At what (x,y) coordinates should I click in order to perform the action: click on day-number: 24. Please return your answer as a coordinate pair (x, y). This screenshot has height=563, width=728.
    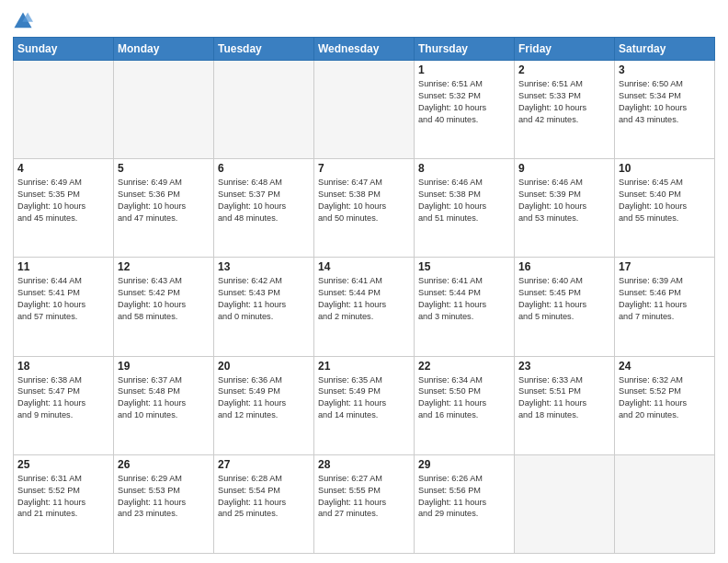
    Looking at the image, I should click on (665, 366).